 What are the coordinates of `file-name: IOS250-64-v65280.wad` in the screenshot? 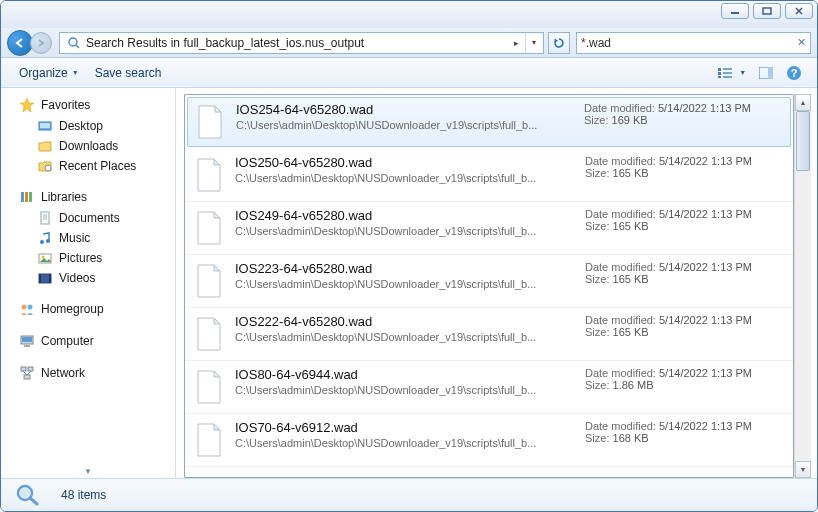 It's located at (410, 162).